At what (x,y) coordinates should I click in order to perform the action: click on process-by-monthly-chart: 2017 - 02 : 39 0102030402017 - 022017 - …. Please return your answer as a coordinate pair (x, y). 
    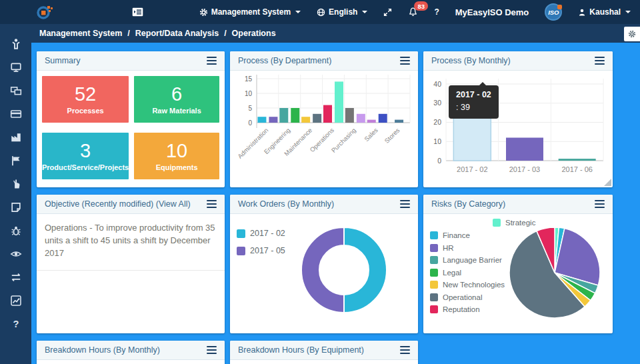
    Looking at the image, I should click on (518, 129).